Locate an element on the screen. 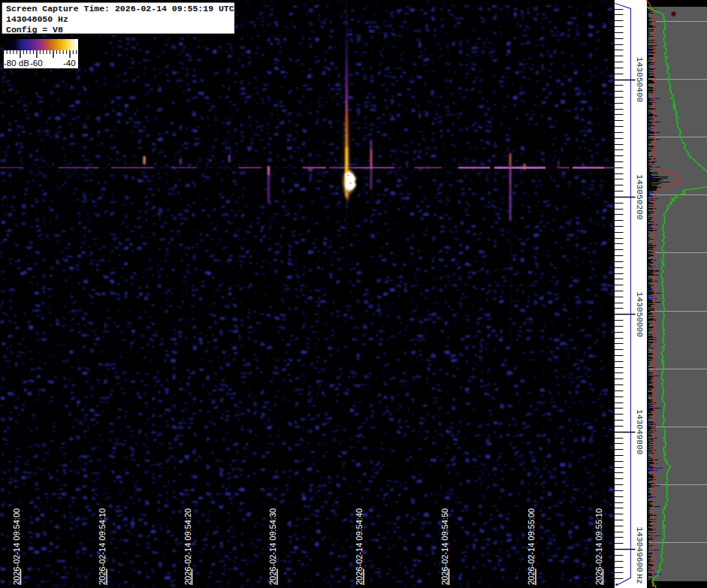 This screenshot has height=588, width=707. svg-text: 2026-02-14 09:54:00 is located at coordinates (17, 547).